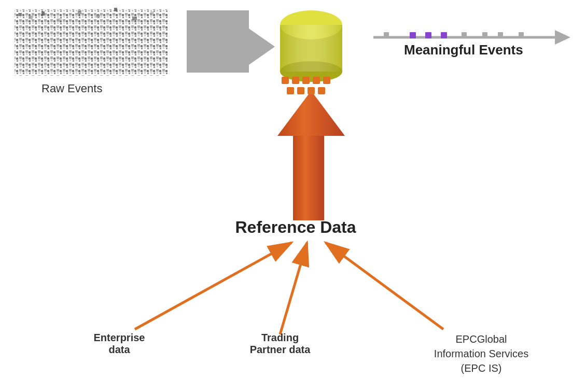 The height and width of the screenshot is (392, 586). I want to click on gray-right-arrow, so click(231, 41).